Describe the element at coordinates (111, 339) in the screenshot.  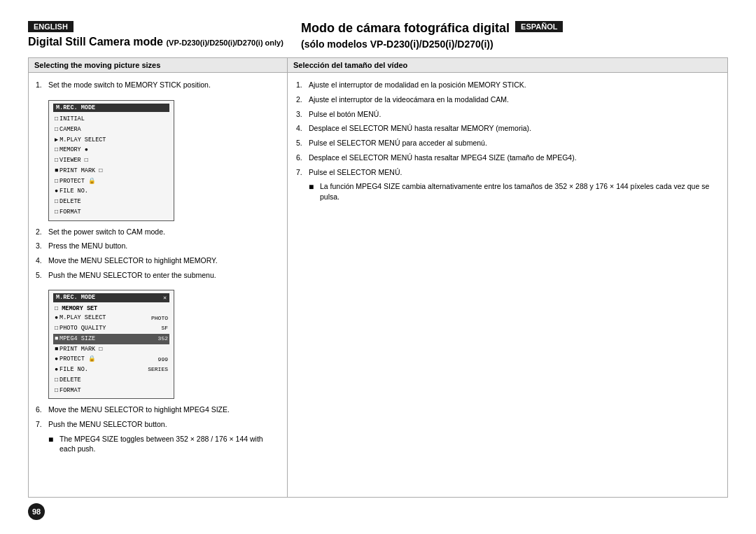
I see `menu2-item-mpeg4: ■MPEG4 SIZE 352` at that location.